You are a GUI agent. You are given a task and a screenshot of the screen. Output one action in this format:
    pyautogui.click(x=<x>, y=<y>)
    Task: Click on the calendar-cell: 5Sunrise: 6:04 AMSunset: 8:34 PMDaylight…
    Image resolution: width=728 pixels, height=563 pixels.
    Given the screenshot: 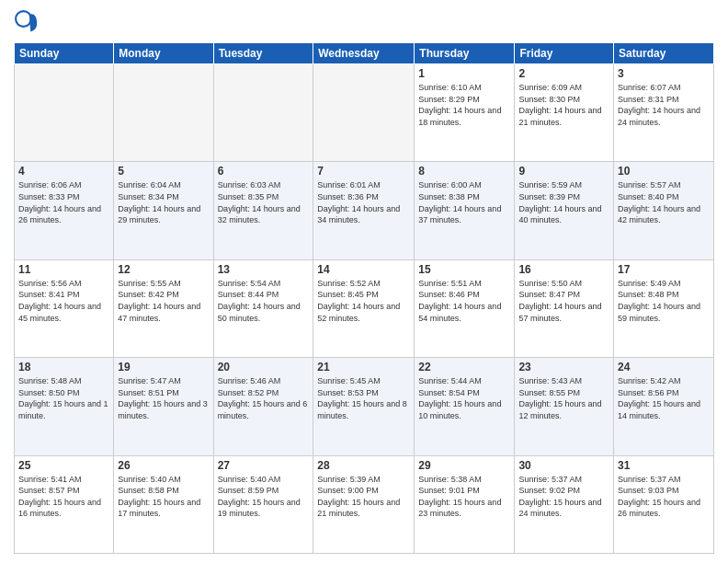 What is the action you would take?
    pyautogui.click(x=164, y=211)
    